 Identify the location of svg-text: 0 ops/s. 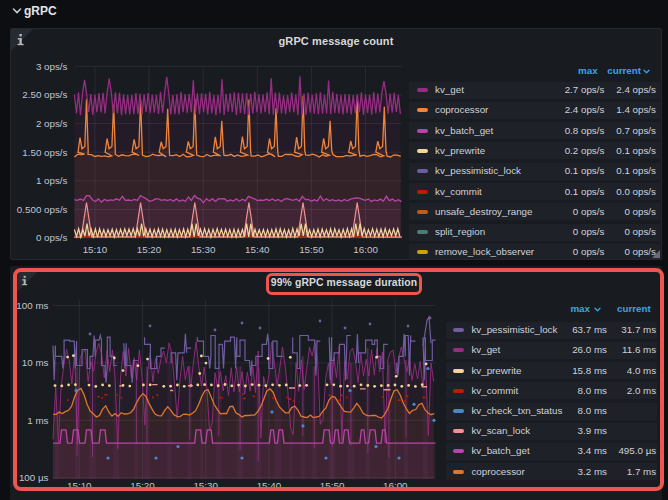
(52, 238).